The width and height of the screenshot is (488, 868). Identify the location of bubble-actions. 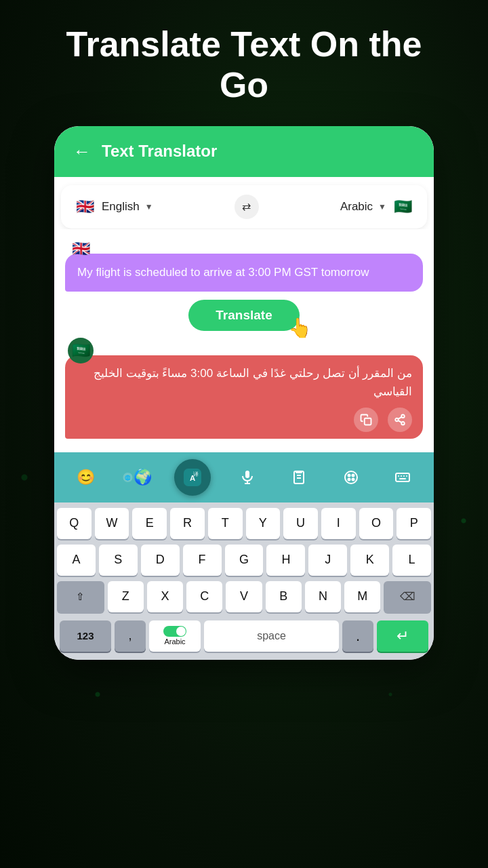
(244, 420).